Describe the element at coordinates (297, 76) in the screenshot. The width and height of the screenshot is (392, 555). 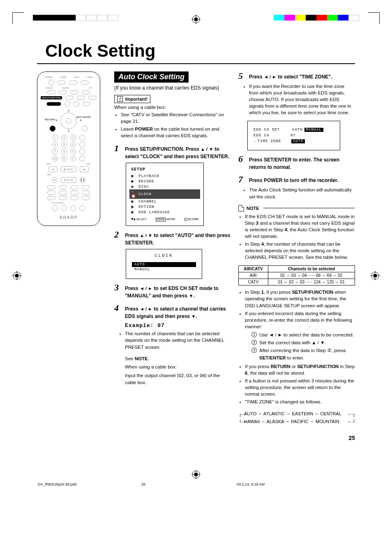
I see `step-5: 5 Press ◄ / ► to select "TIME ZONE".` at that location.